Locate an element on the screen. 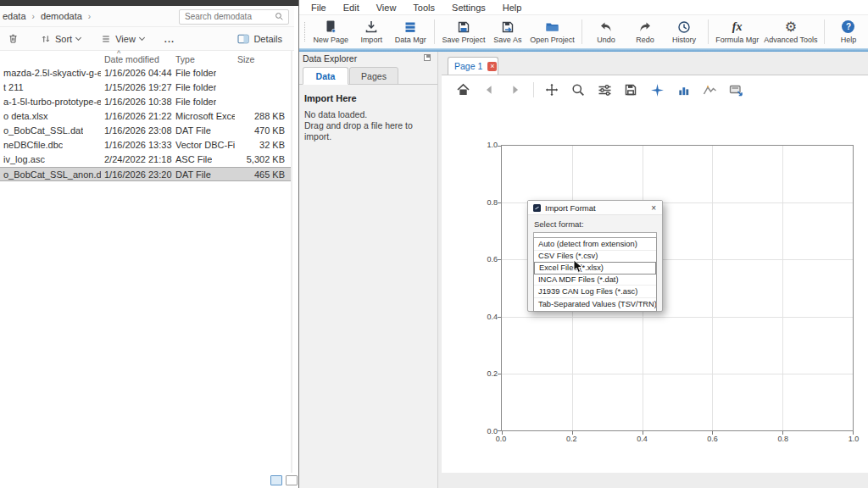 Image resolution: width=868 pixels, height=488 pixels. file-row: o deta.xlsx 1/16/2026 21:22 Microsoft Ex… is located at coordinates (146, 117).